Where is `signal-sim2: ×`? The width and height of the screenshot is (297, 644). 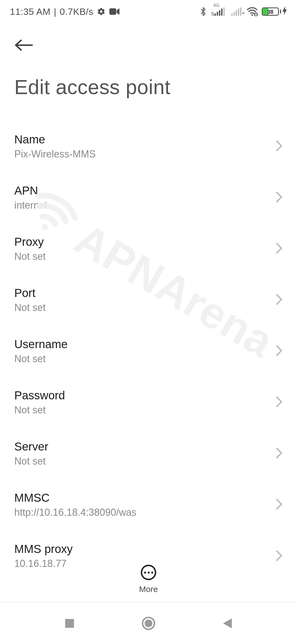 signal-sim2: × is located at coordinates (237, 12).